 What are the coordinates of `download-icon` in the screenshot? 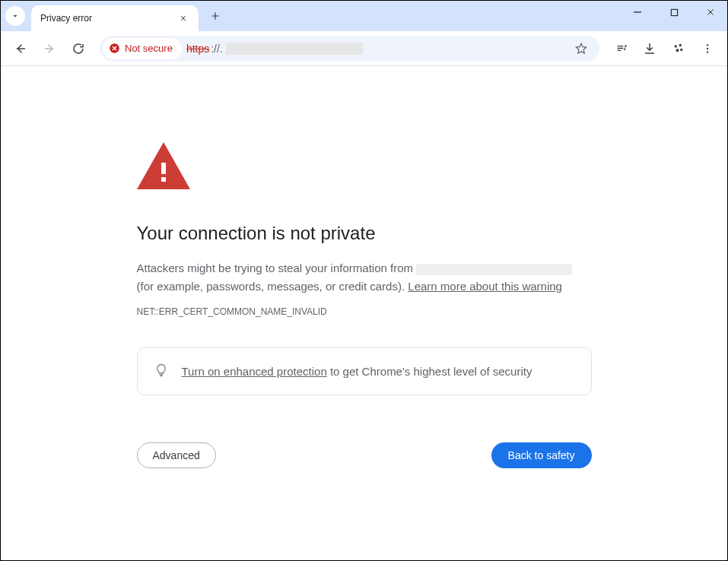 It's located at (650, 49).